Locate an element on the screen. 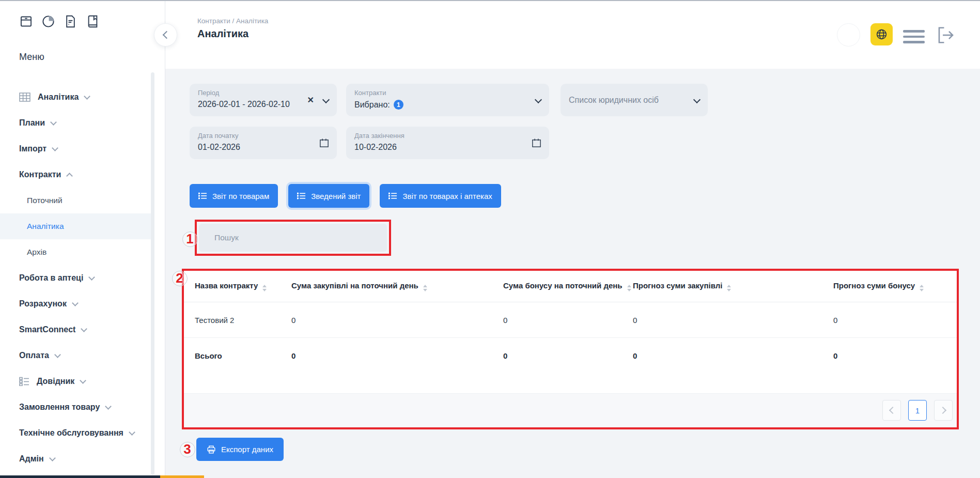 The width and height of the screenshot is (980, 478). pagination-page-1: 1 is located at coordinates (917, 410).